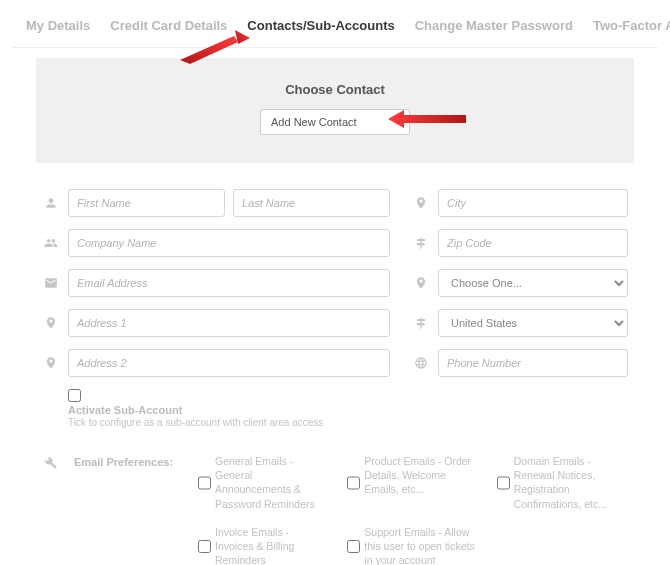 This screenshot has width=670, height=565. What do you see at coordinates (129, 510) in the screenshot?
I see `email-preferences-title: Email Preferences:` at bounding box center [129, 510].